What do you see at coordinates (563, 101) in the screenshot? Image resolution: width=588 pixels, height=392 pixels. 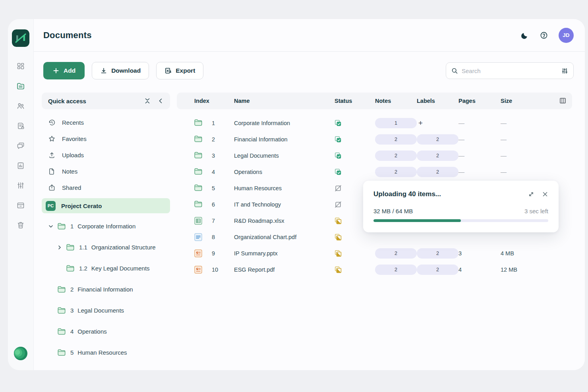 I see `columns-settings-icon` at bounding box center [563, 101].